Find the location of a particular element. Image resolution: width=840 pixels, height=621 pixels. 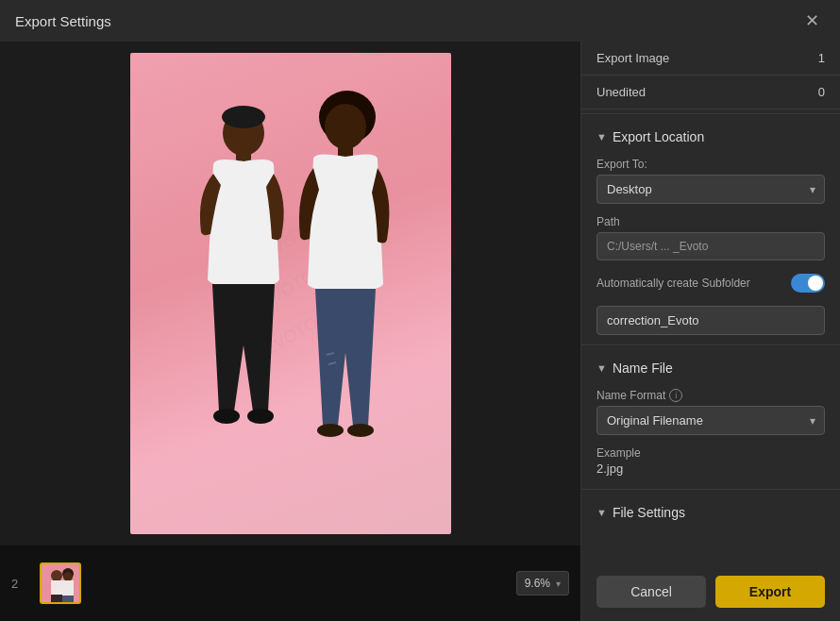

zoom-chevron-icon: ▾ is located at coordinates (559, 583).